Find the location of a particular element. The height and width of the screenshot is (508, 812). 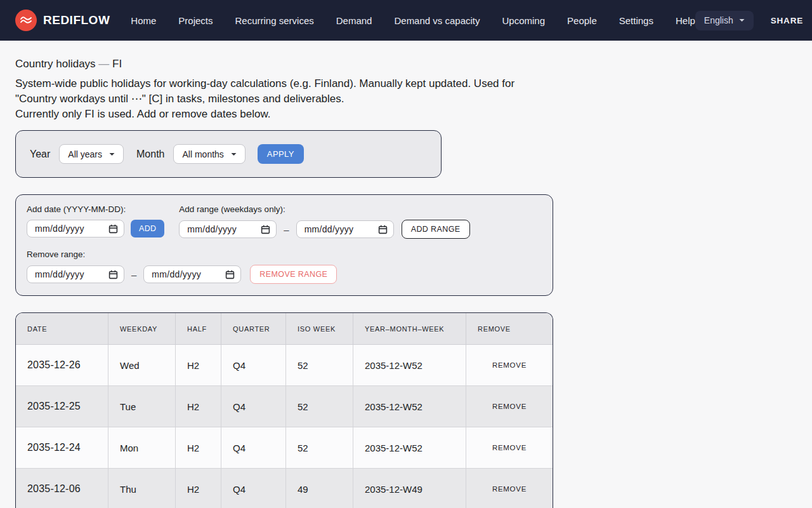

page-title: Country holidays — FI is located at coordinates (406, 64).